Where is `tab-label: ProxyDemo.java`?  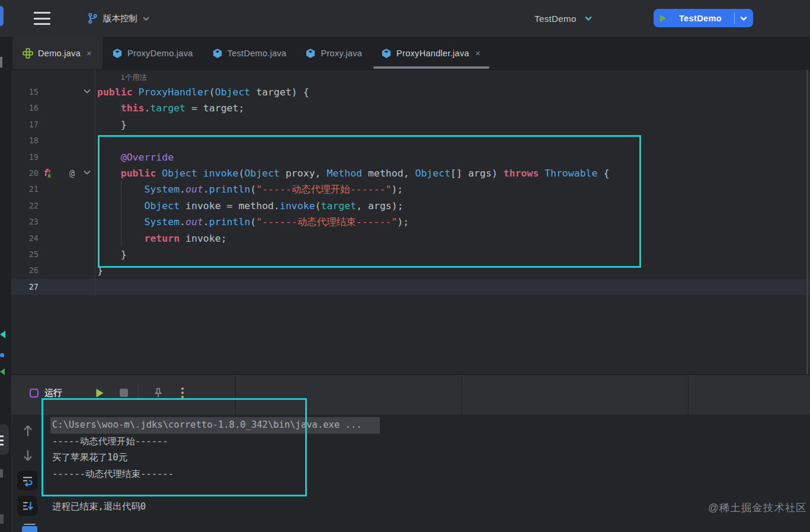 tab-label: ProxyDemo.java is located at coordinates (160, 53).